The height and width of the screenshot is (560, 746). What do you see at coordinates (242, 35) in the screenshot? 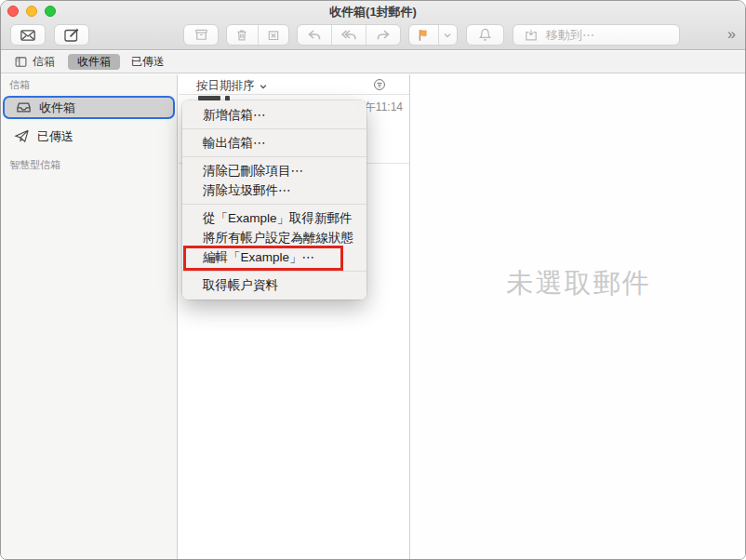
I see `trash-button` at bounding box center [242, 35].